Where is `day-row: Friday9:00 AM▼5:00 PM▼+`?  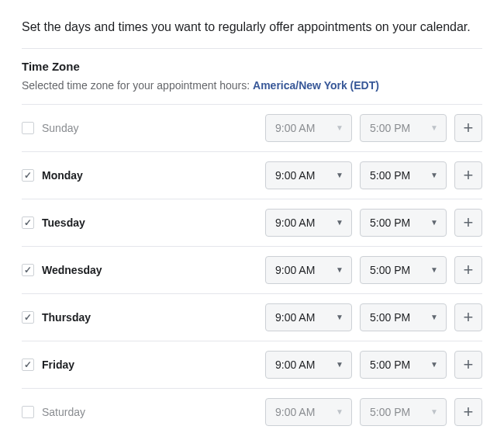 day-row: Friday9:00 AM▼5:00 PM▼+ is located at coordinates (252, 365).